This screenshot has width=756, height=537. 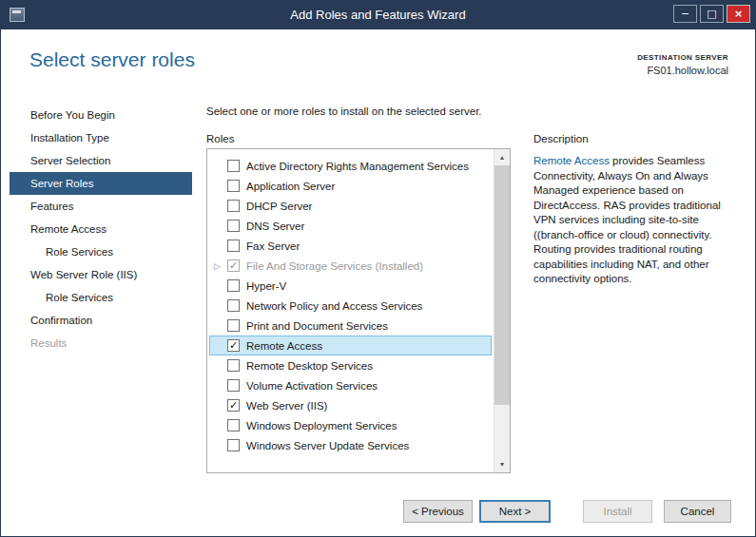 I want to click on role-row: Hyper-V, so click(x=350, y=285).